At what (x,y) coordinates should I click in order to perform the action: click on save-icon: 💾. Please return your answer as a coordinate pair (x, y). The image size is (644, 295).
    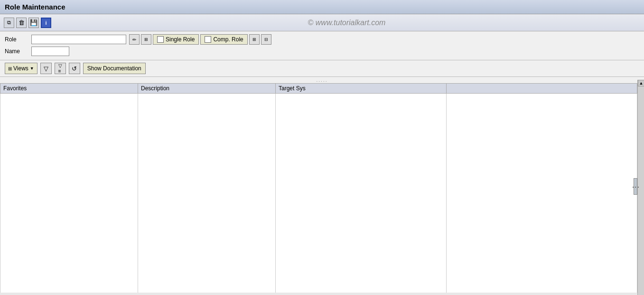
    Looking at the image, I should click on (34, 23).